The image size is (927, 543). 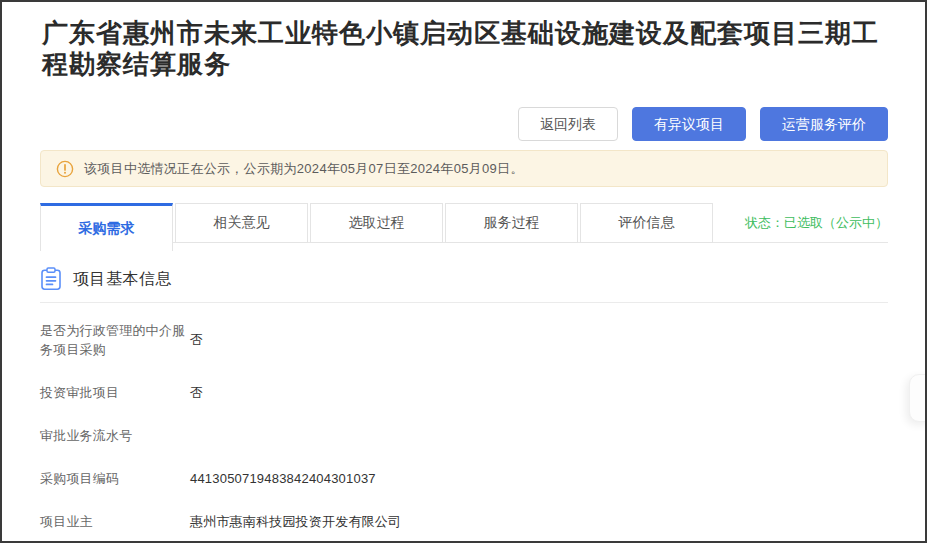 I want to click on section-header-basic-info: 项目基本信息, so click(x=464, y=285).